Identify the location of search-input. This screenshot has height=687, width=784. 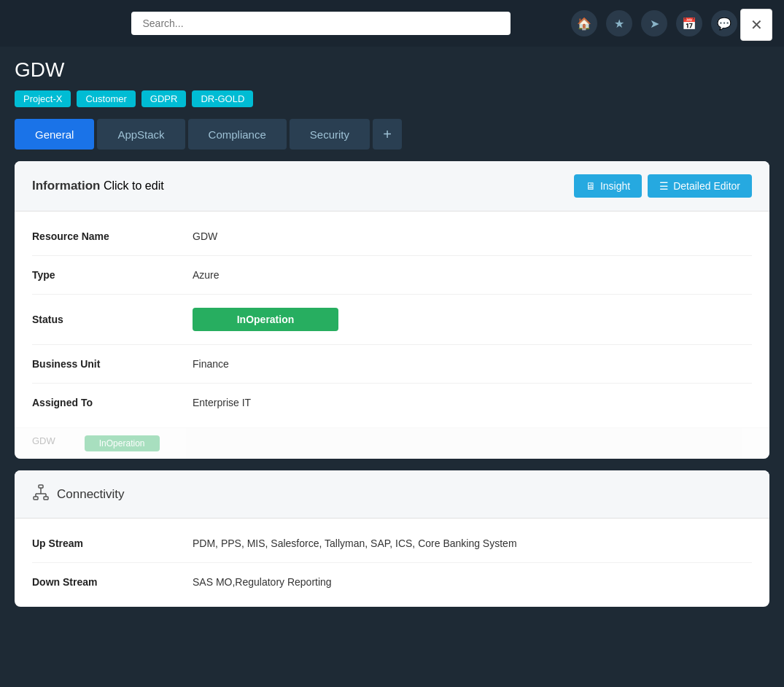
(321, 23).